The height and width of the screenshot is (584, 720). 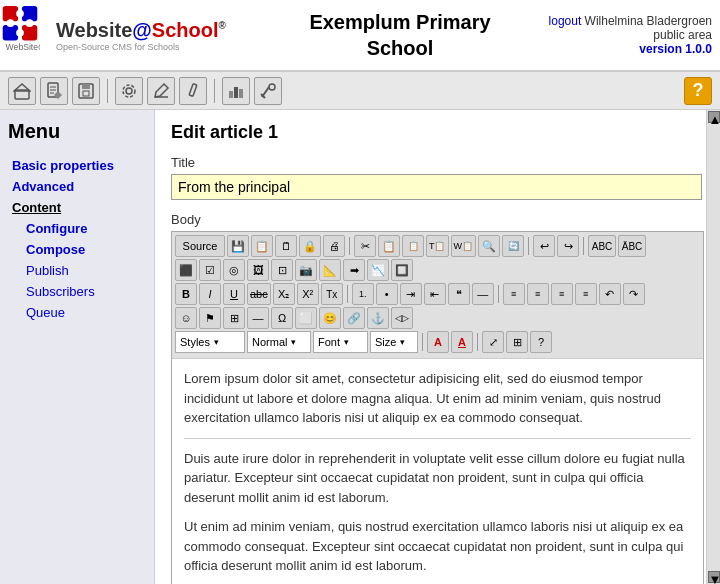 What do you see at coordinates (334, 246) in the screenshot?
I see `print-button: 🖨` at bounding box center [334, 246].